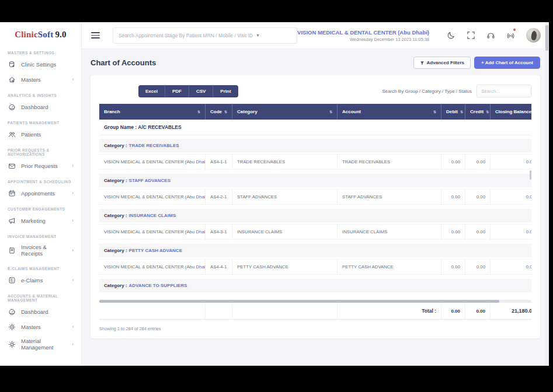  I want to click on appointment-search-input: Search Appointment Stage By Patient MRN …, so click(205, 36).